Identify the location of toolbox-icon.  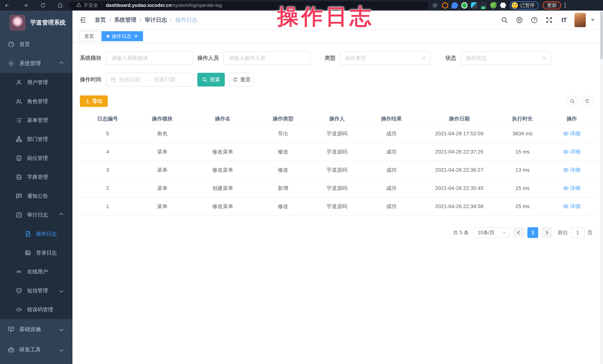
(11, 350).